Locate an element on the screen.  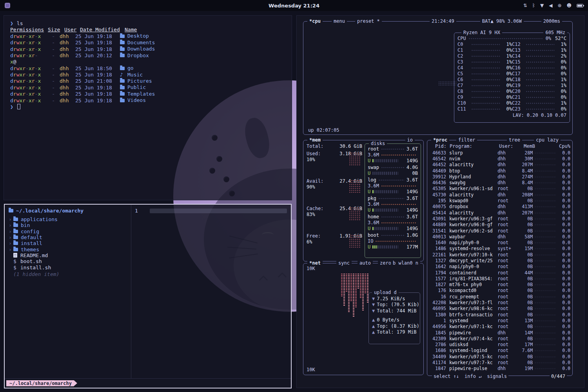
process-row: 46633slurpdhh28M0.0 is located at coordinates (500, 153).